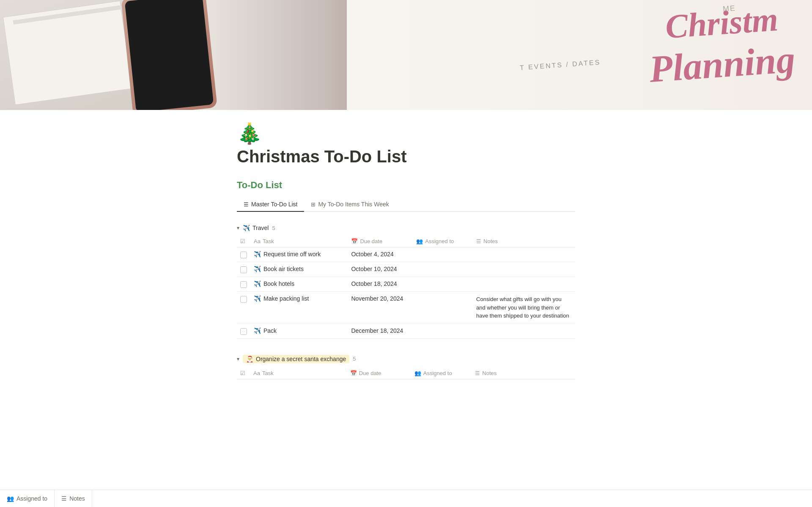  Describe the element at coordinates (524, 308) in the screenshot. I see `row-notes-cell: Consider what gifts will go with you and…` at that location.